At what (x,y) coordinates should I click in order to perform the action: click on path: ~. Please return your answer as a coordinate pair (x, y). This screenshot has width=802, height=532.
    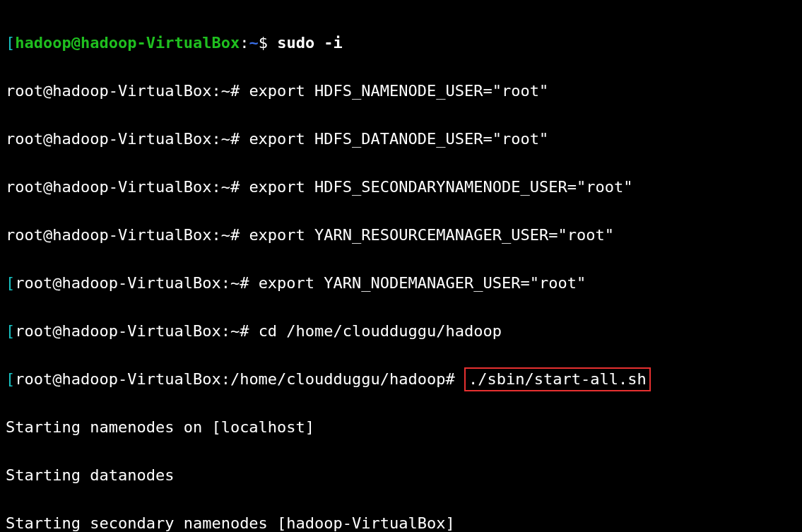
    Looking at the image, I should click on (253, 42).